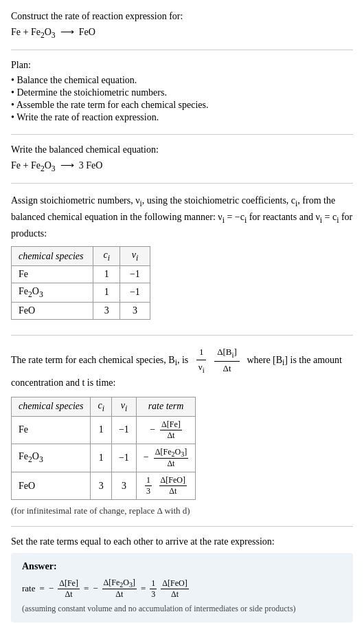  What do you see at coordinates (81, 274) in the screenshot?
I see `table-row: Fe 1 −1` at bounding box center [81, 274].